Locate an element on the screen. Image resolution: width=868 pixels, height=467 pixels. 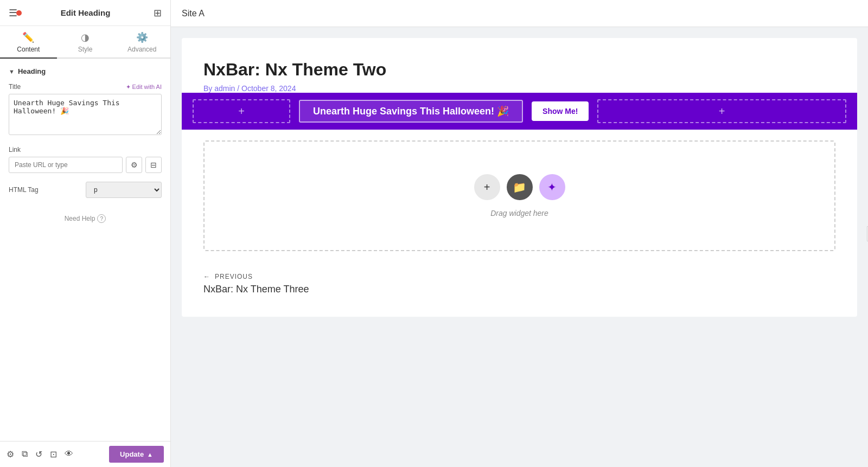
prev-link: ← PREVIOUS is located at coordinates (520, 277).